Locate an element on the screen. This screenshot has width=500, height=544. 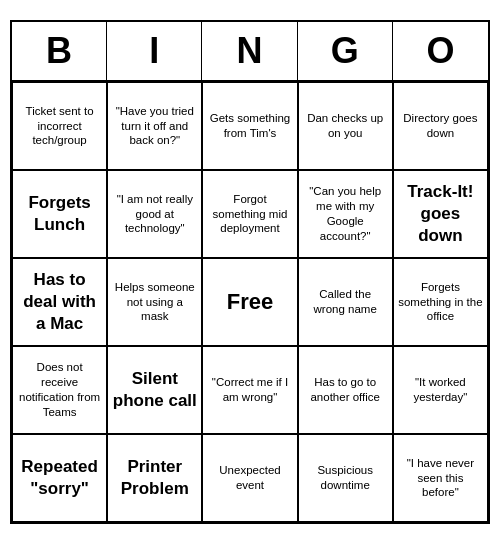
header-letter: I is located at coordinates (154, 51).